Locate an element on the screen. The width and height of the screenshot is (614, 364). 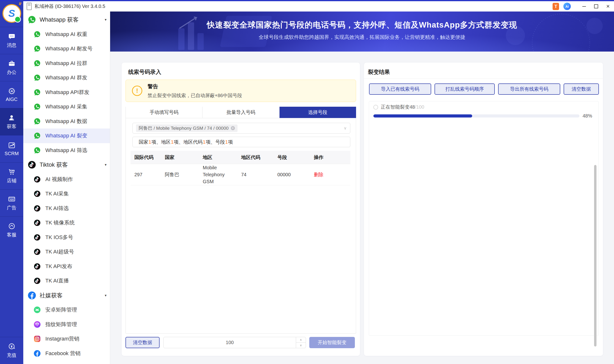
divider is located at coordinates (483, 78).